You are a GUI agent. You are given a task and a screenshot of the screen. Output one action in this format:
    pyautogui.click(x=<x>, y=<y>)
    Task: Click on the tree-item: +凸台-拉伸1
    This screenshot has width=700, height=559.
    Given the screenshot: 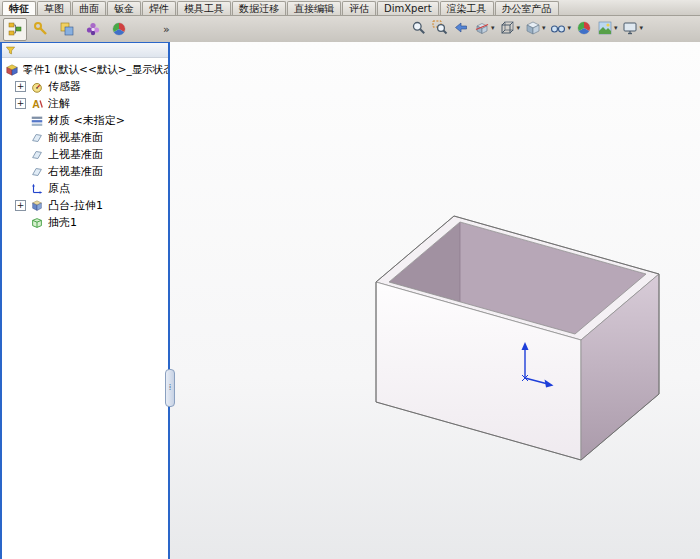 What is the action you would take?
    pyautogui.click(x=85, y=206)
    